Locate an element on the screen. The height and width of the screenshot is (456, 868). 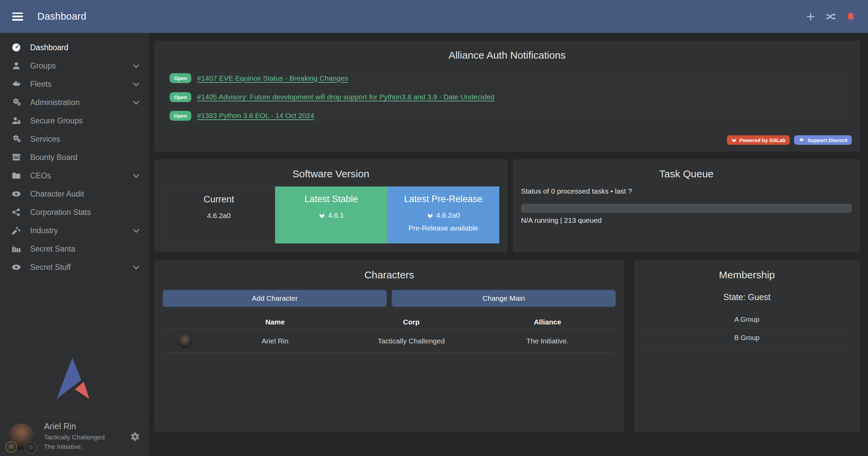
sidebar-item-fleets: Fleets is located at coordinates (74, 84).